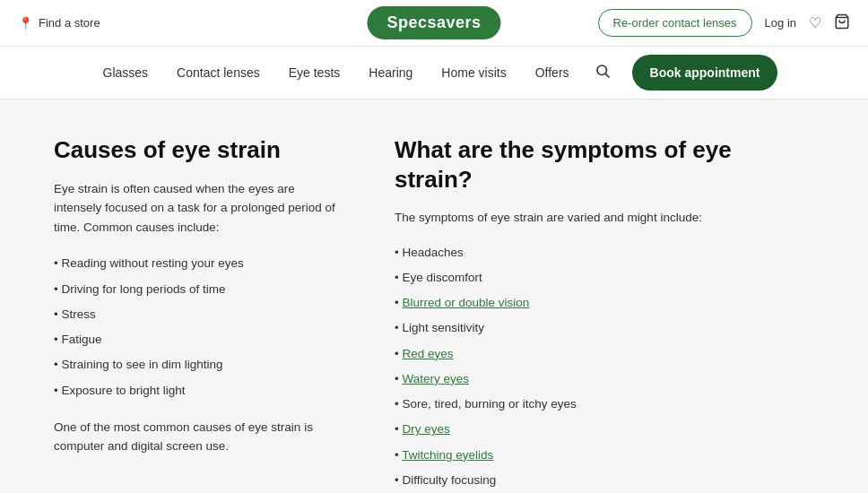 Image resolution: width=868 pixels, height=493 pixels. I want to click on list-item-red-eyes: Red eyes, so click(592, 354).